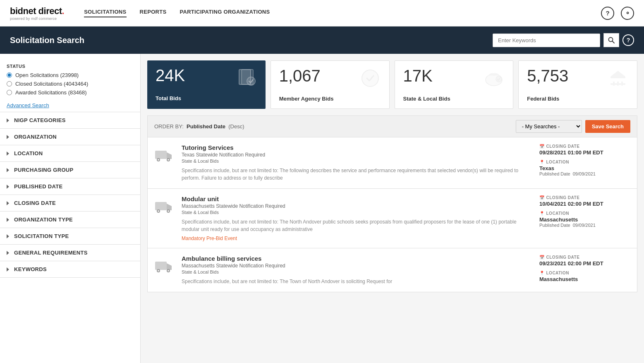 The height and width of the screenshot is (363, 644). I want to click on status-option-open: Open Solicitations (23998), so click(70, 75).